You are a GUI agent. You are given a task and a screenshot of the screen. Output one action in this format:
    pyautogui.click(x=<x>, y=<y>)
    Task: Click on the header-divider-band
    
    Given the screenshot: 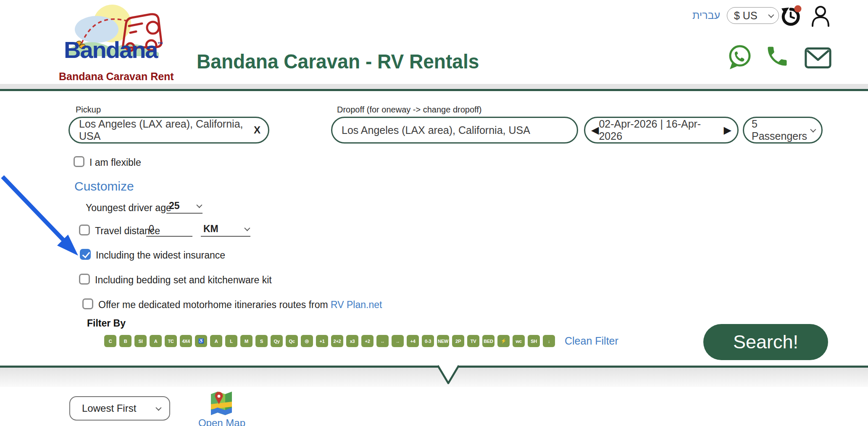 What is the action you would take?
    pyautogui.click(x=434, y=86)
    